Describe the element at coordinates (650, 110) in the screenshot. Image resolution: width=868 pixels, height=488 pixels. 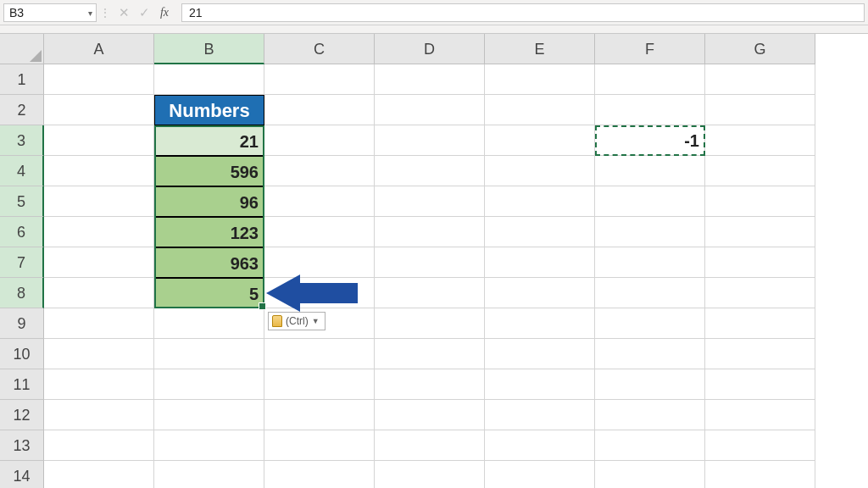
I see `cell-F2` at that location.